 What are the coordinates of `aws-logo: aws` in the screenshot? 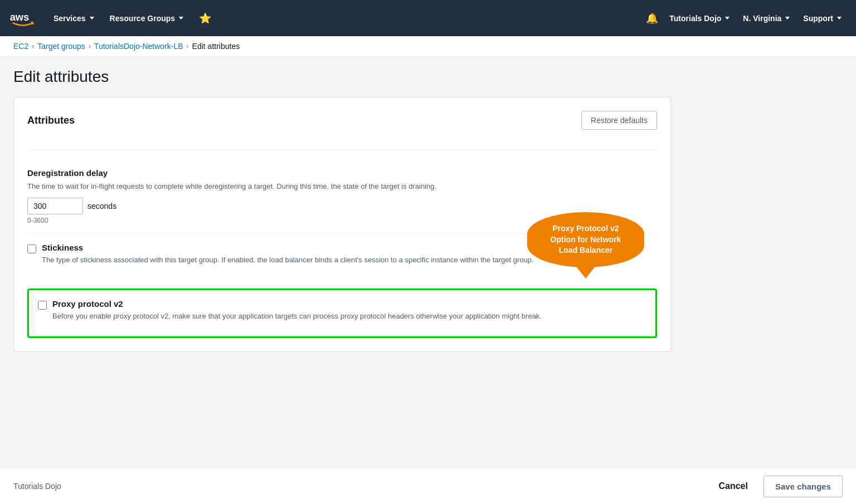 It's located at (23, 18).